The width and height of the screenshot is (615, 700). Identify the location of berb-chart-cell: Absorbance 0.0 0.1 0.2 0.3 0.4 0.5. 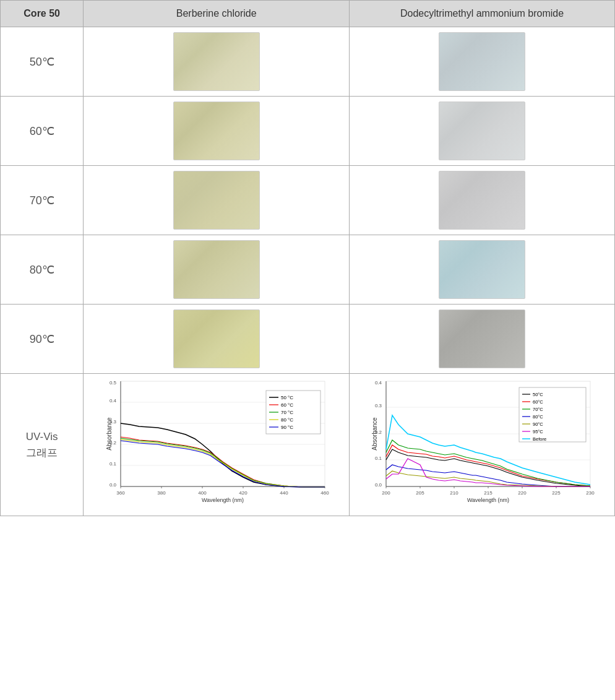
(217, 445).